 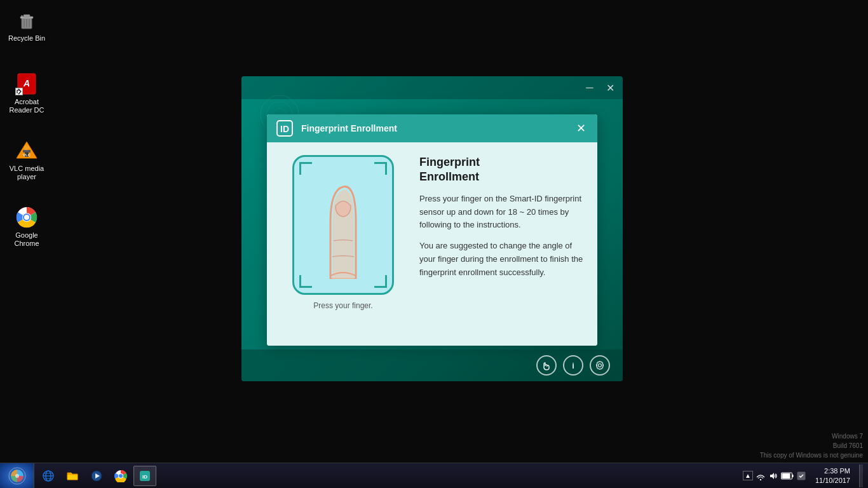 I want to click on fingerprint-logo: ID, so click(x=285, y=128).